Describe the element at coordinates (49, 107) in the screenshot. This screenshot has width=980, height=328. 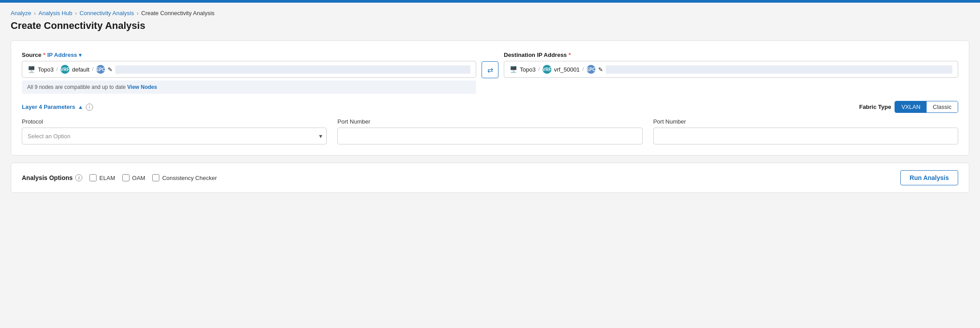
I see `layer4-title: Layer 4 Parameters` at that location.